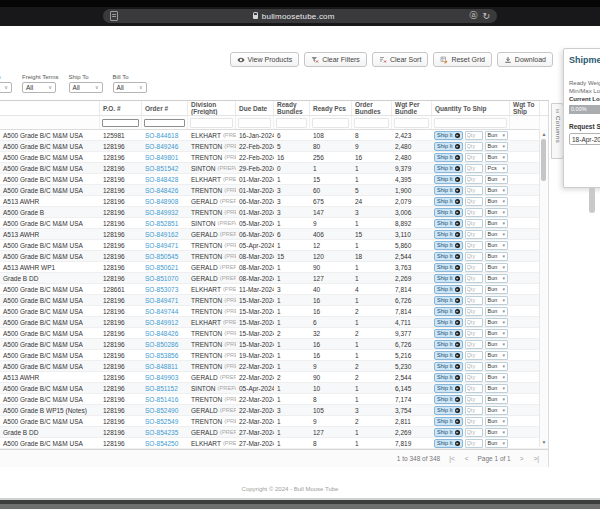 This screenshot has width=600, height=509. I want to click on freight-terms-select: All ∨, so click(39, 88).